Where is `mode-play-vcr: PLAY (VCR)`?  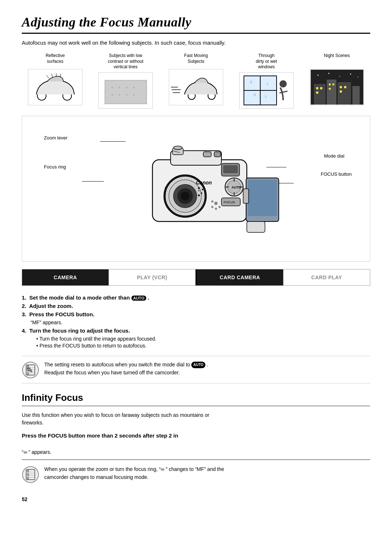 mode-play-vcr: PLAY (VCR) is located at coordinates (152, 277).